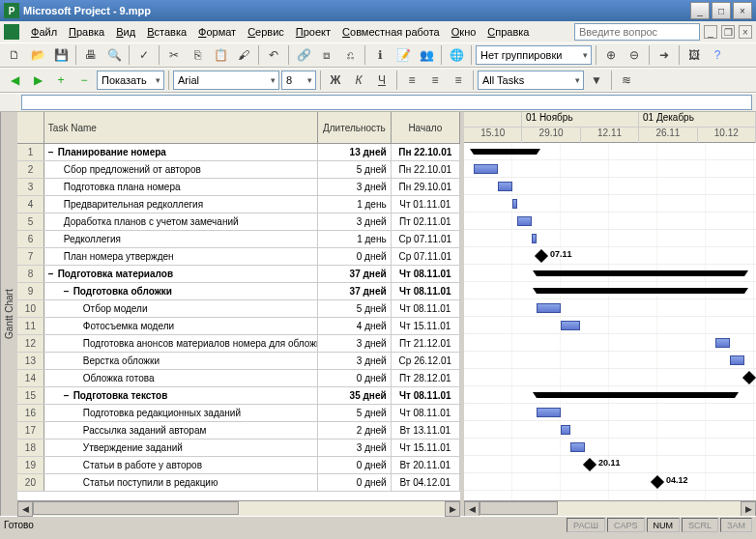 The width and height of the screenshot is (756, 539). I want to click on start-cell: Пн 22.10.01, so click(425, 153).